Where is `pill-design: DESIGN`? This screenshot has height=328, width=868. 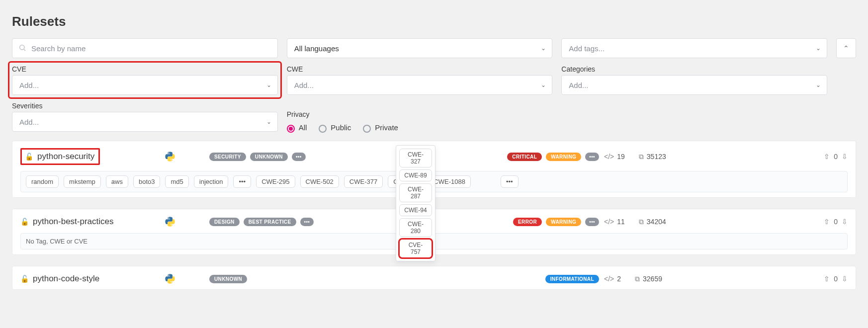
pill-design: DESIGN is located at coordinates (225, 222).